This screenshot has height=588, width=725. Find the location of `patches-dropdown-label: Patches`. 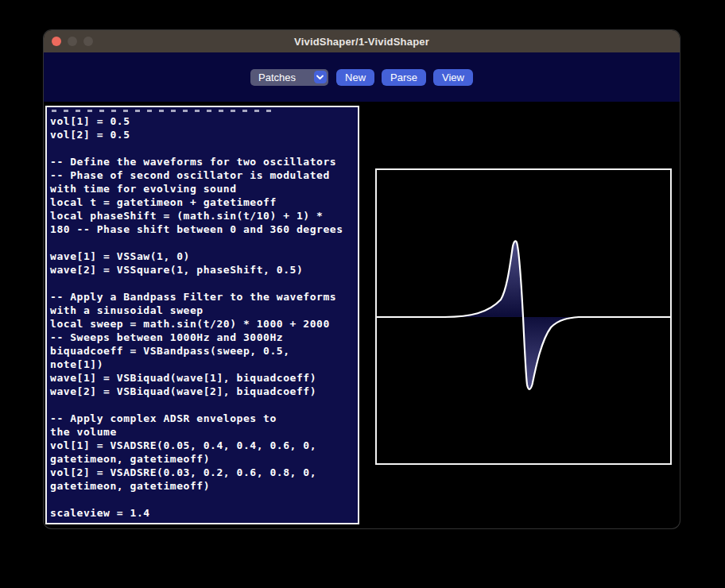

patches-dropdown-label: Patches is located at coordinates (277, 78).